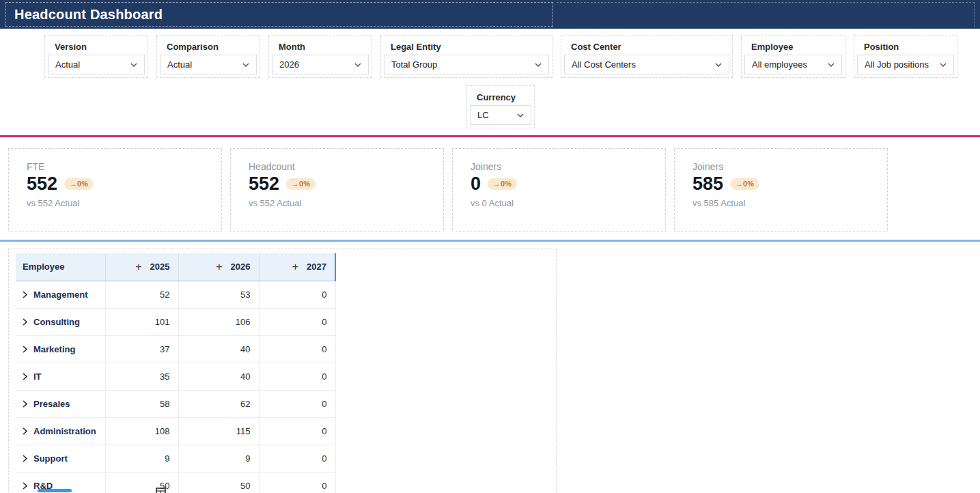 This screenshot has height=493, width=980. I want to click on column-header-employee: Employee, so click(60, 267).